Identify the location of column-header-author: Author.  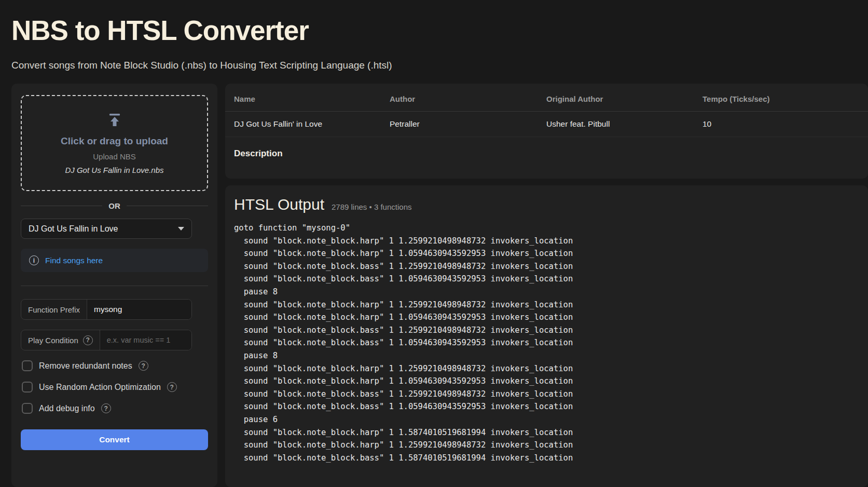
(459, 98).